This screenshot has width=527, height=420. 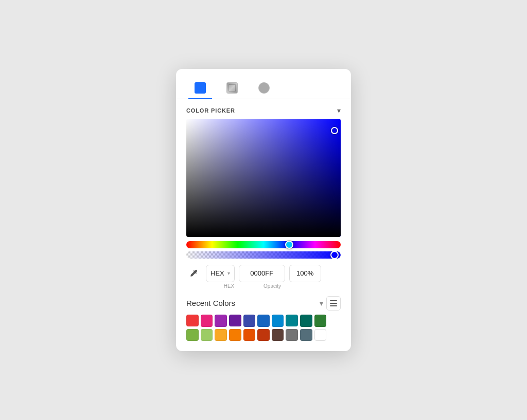 What do you see at coordinates (264, 286) in the screenshot?
I see `input-labels: HEX Opacity` at bounding box center [264, 286].